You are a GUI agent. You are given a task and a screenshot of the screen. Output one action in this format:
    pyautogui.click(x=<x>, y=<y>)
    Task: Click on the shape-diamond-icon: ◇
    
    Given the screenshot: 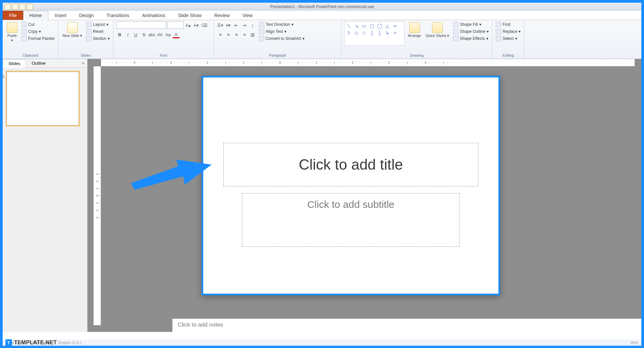 What is the action you would take?
    pyautogui.click(x=357, y=33)
    